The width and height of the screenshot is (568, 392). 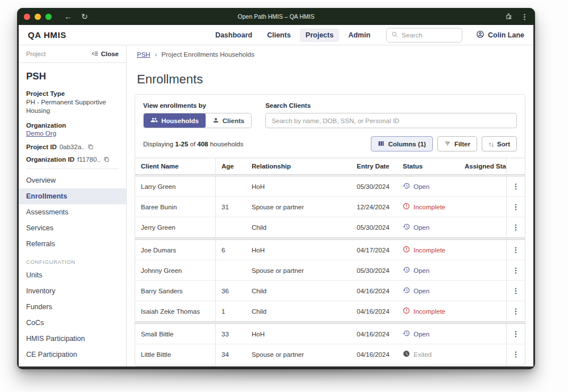 What do you see at coordinates (73, 275) in the screenshot?
I see `sidebar-item-units: Units` at bounding box center [73, 275].